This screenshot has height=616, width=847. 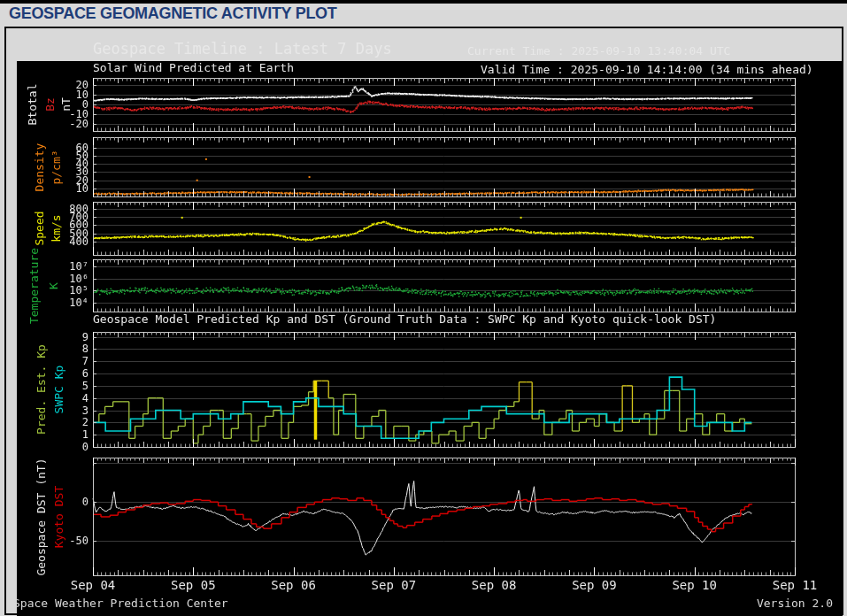 What do you see at coordinates (39, 166) in the screenshot?
I see `axis-label-density: Density` at bounding box center [39, 166].